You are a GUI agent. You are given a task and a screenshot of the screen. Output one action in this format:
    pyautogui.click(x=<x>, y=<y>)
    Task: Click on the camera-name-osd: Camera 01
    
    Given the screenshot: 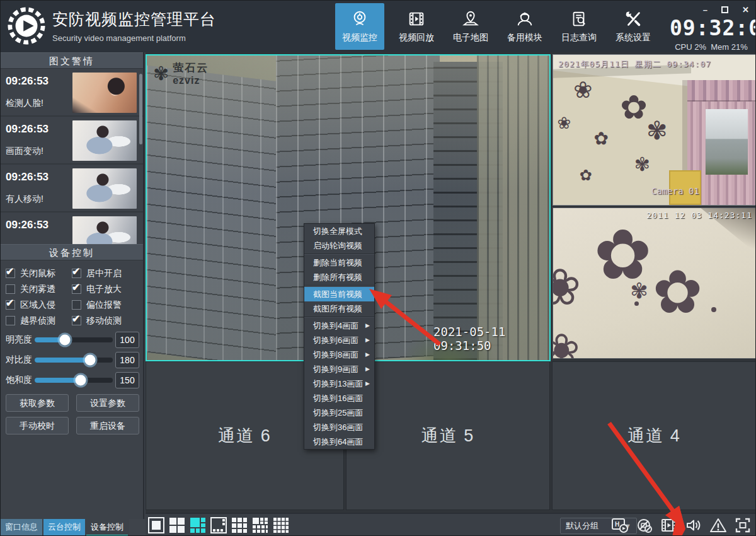 What is the action you would take?
    pyautogui.click(x=675, y=191)
    